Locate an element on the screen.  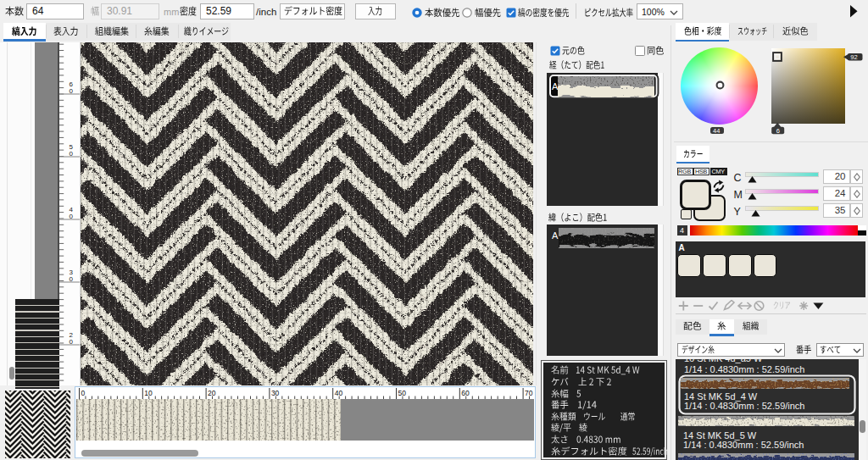
svg-text: 30 is located at coordinates (275, 392).